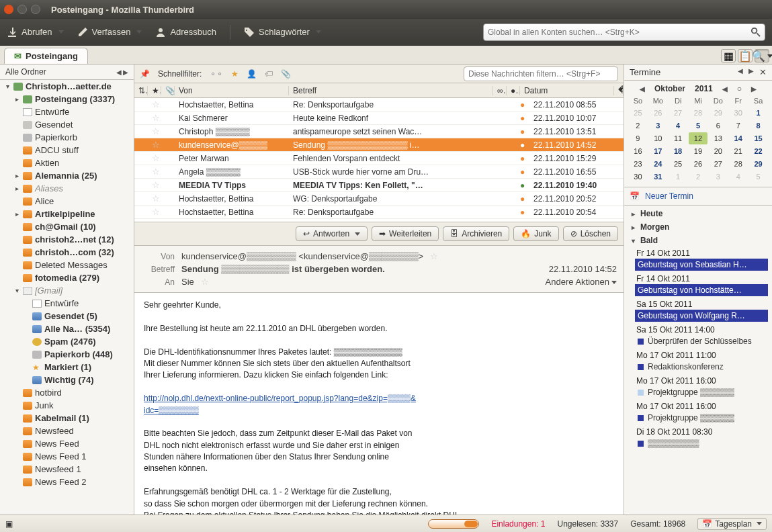 Image resolution: width=772 pixels, height=532 pixels. I want to click on agenda-section: ▸Heute, so click(698, 214).